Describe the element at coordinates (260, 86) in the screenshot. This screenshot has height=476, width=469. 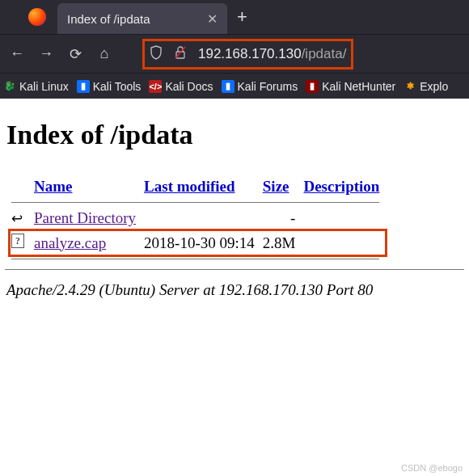
I see `bookmark-kali-forums: ▮Kali Forums` at that location.